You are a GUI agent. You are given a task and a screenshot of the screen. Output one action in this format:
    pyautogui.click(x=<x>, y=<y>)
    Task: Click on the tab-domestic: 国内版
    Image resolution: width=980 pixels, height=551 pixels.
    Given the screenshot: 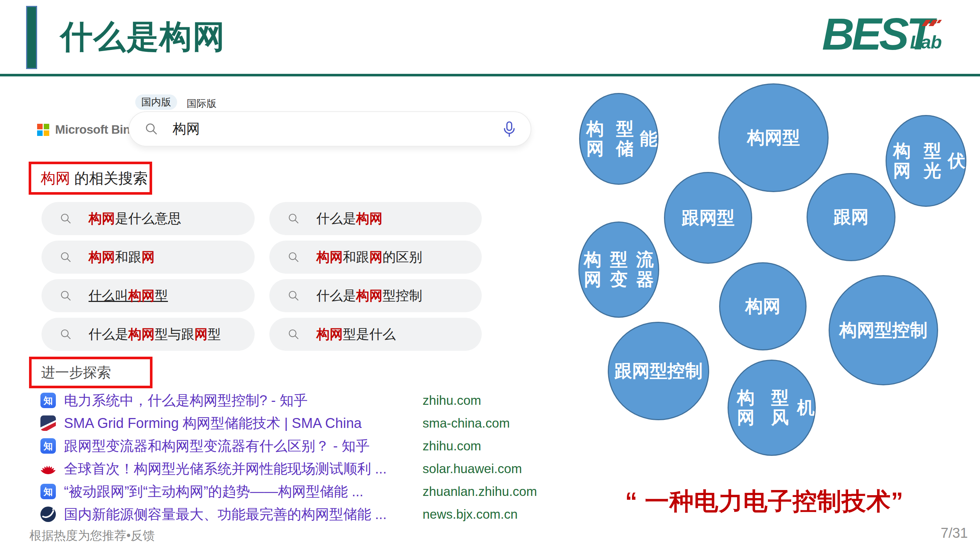 What is the action you would take?
    pyautogui.click(x=156, y=102)
    